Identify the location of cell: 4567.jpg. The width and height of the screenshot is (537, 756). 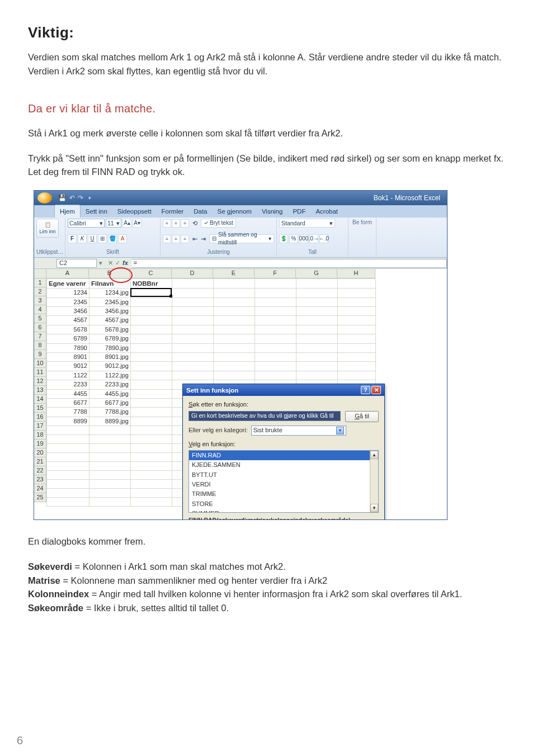
(110, 320).